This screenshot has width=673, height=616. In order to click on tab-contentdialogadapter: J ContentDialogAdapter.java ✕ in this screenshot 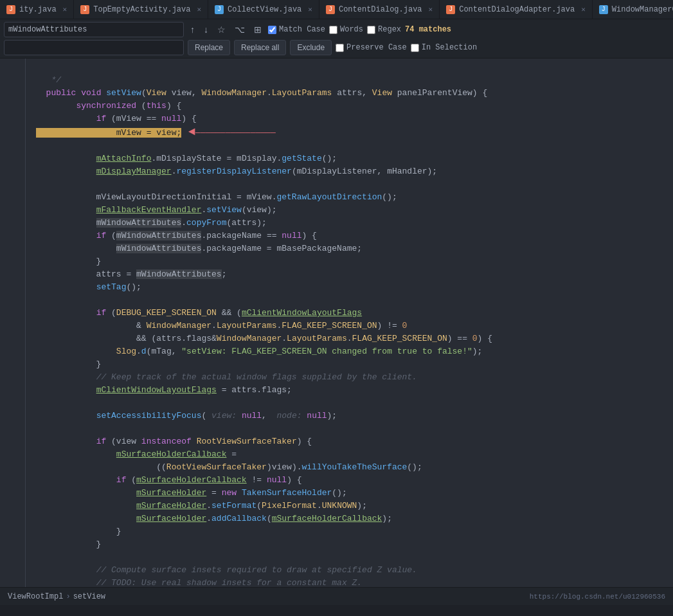, I will do `click(516, 9)`.